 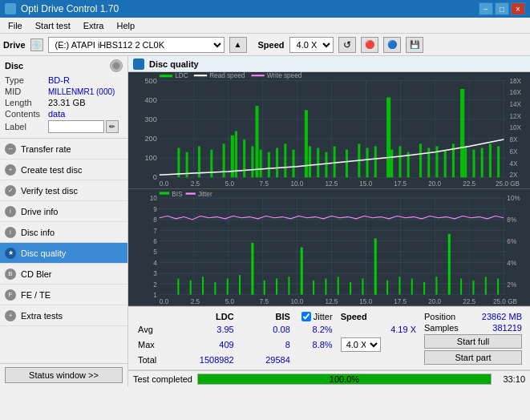 I want to click on svg-text: 10X, so click(x=515, y=127).